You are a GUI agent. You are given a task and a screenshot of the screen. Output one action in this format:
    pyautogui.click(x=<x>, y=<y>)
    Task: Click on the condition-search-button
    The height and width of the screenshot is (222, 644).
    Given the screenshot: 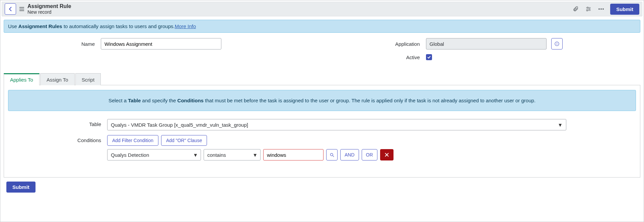 What is the action you would take?
    pyautogui.click(x=332, y=155)
    